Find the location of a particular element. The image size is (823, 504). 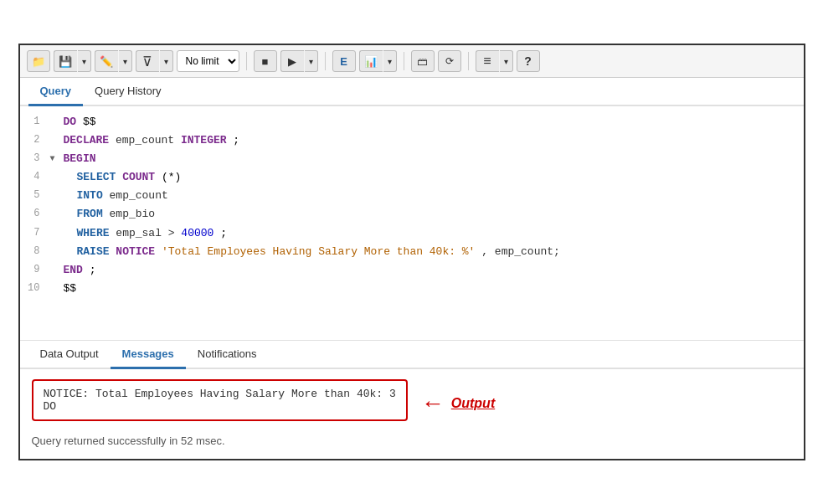

line-content-8: RAISE NOTICE 'Total Employees Having Sal… is located at coordinates (432, 252).